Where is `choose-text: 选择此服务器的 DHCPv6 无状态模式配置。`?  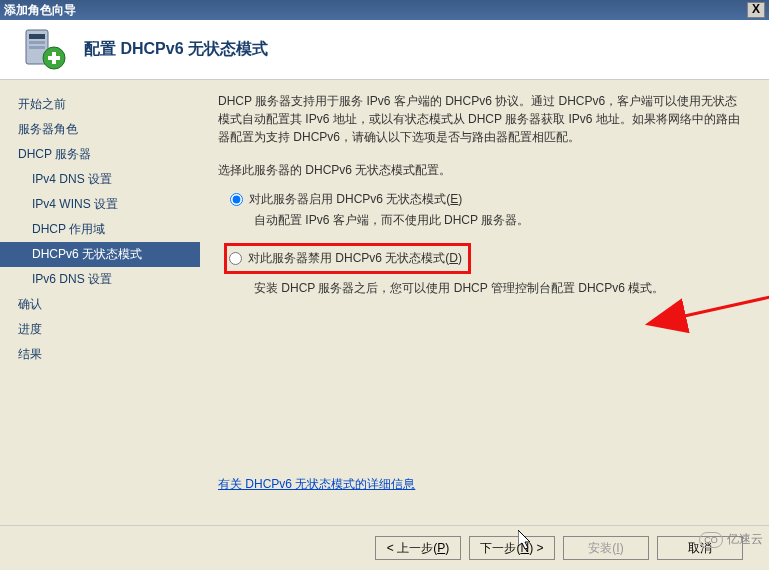 choose-text: 选择此服务器的 DHCPv6 无状态模式配置。 is located at coordinates (482, 170).